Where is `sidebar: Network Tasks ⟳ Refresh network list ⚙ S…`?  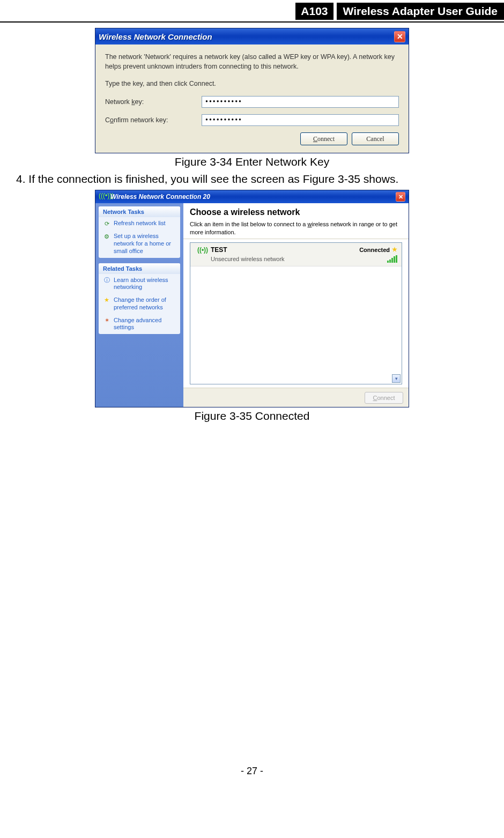
sidebar: Network Tasks ⟳ Refresh network list ⚙ S… is located at coordinates (139, 305).